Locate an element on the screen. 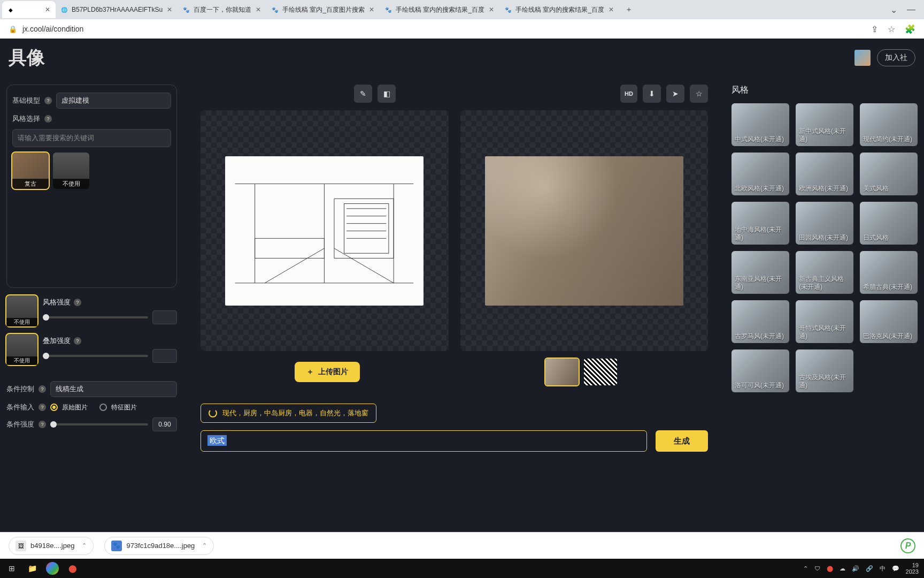  url-text: jx.cool/ai/condition is located at coordinates (53, 29).